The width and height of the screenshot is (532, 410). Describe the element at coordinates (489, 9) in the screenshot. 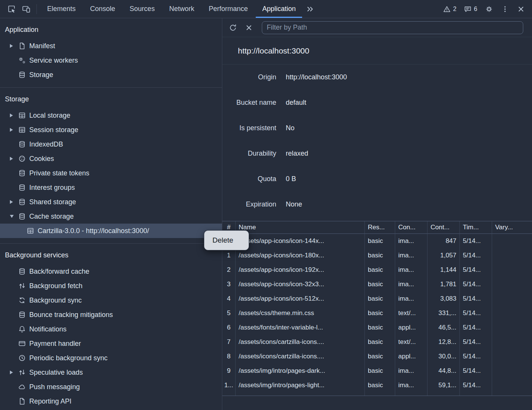

I see `settings-gear-icon` at that location.